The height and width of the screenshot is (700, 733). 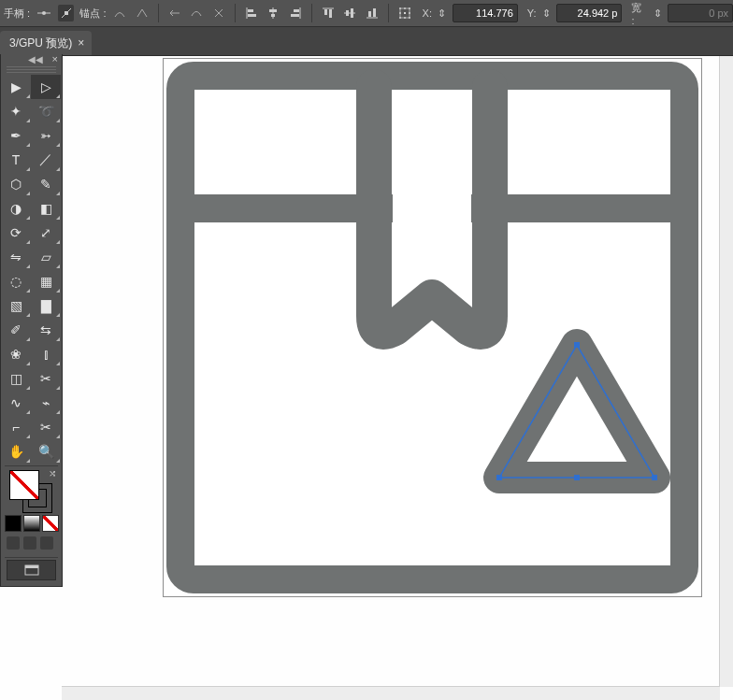 I want to click on panel-gripper, so click(x=32, y=69).